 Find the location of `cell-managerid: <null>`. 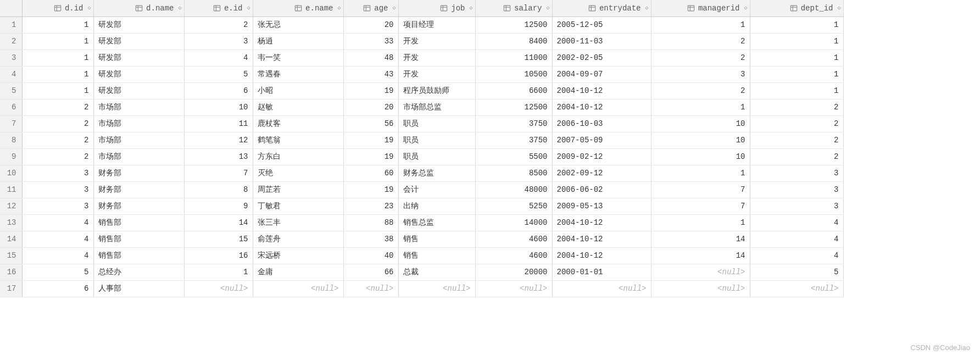

cell-managerid: <null> is located at coordinates (700, 272).